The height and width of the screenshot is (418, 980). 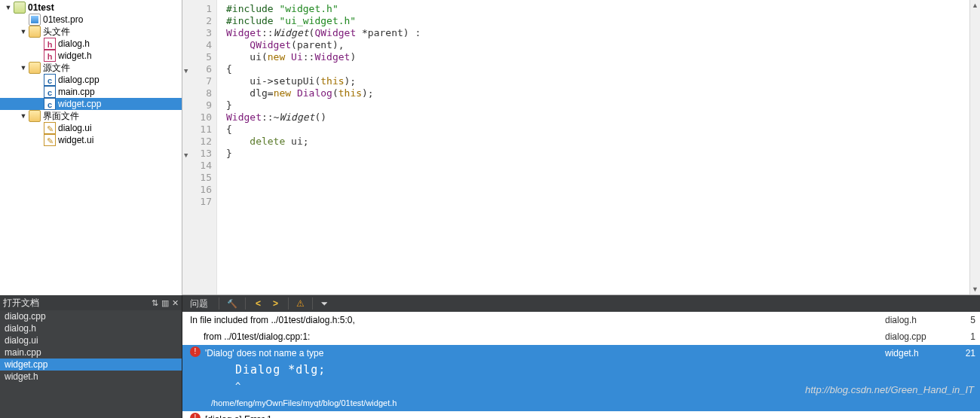 I want to click on open-doc-item: dialog.ui, so click(x=90, y=340).